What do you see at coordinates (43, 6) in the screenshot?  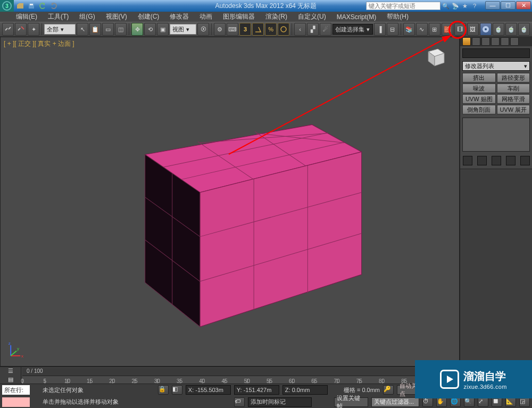 I see `undo-icon` at bounding box center [43, 6].